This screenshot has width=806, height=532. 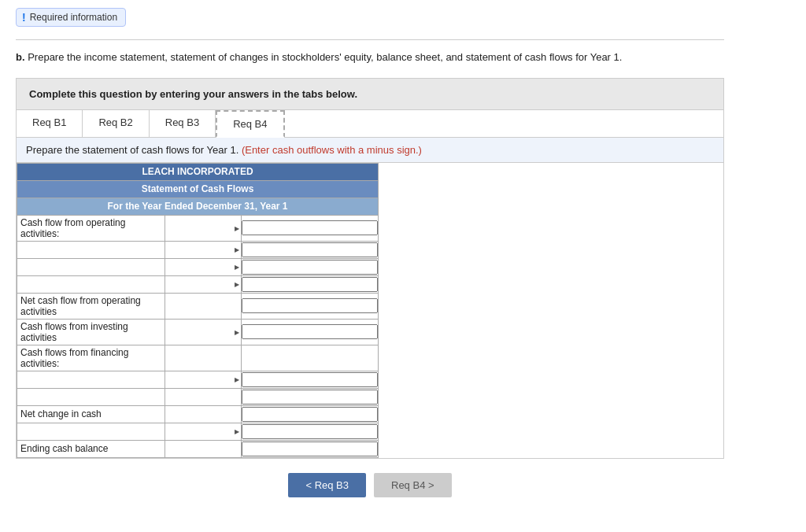 What do you see at coordinates (91, 305) in the screenshot?
I see `row-label: Net cash flow from operating activities` at bounding box center [91, 305].